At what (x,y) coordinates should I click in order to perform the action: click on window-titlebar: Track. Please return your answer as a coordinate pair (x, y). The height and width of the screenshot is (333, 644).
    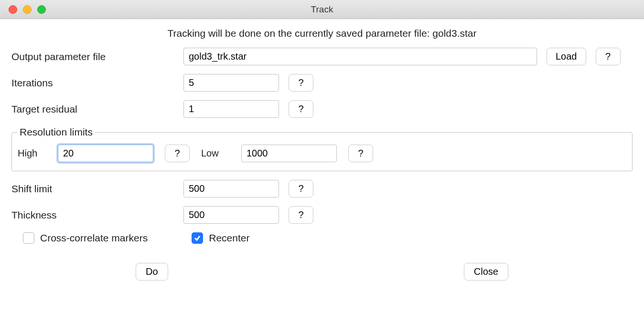
    Looking at the image, I should click on (322, 10).